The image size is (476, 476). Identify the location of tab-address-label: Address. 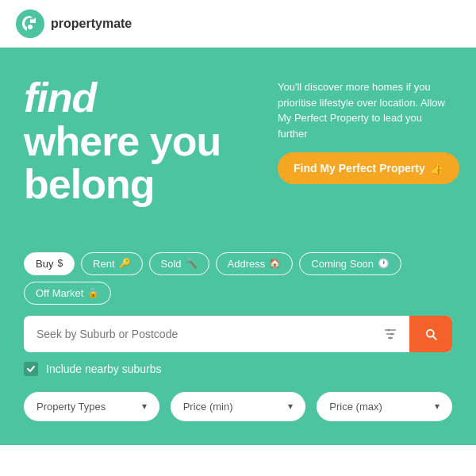
(247, 263).